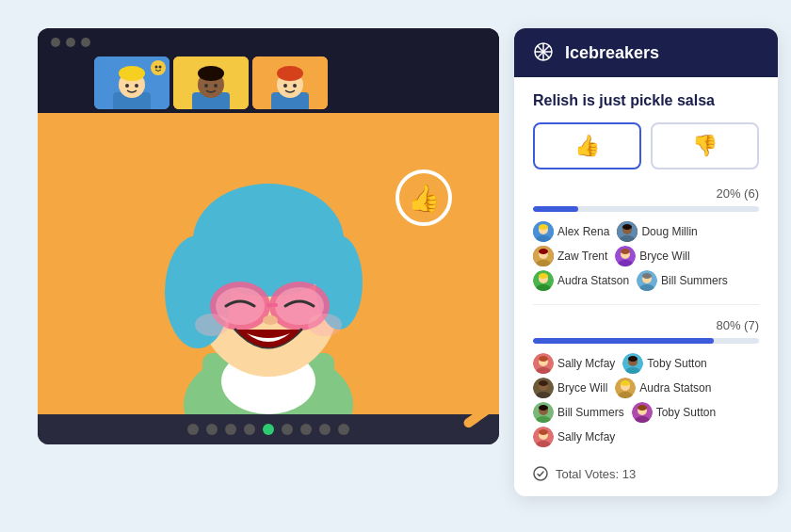  What do you see at coordinates (646, 382) in the screenshot?
I see `result-section-2: 80% (7) Sally M` at bounding box center [646, 382].